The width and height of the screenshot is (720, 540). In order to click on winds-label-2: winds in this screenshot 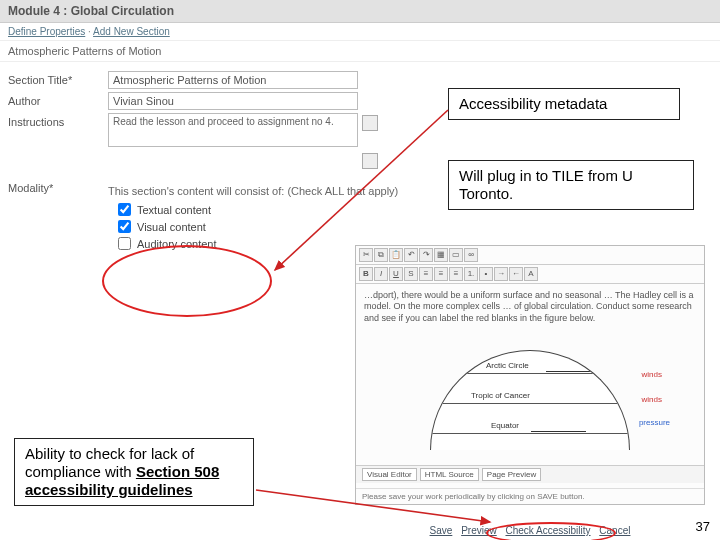, I will do `click(652, 400)`.